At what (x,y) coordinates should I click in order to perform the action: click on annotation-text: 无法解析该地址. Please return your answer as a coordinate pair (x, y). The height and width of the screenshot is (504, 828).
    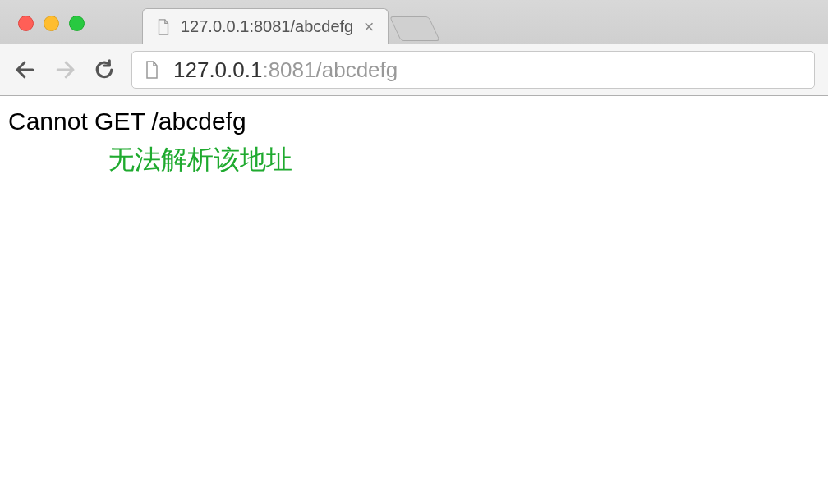
    Looking at the image, I should click on (464, 160).